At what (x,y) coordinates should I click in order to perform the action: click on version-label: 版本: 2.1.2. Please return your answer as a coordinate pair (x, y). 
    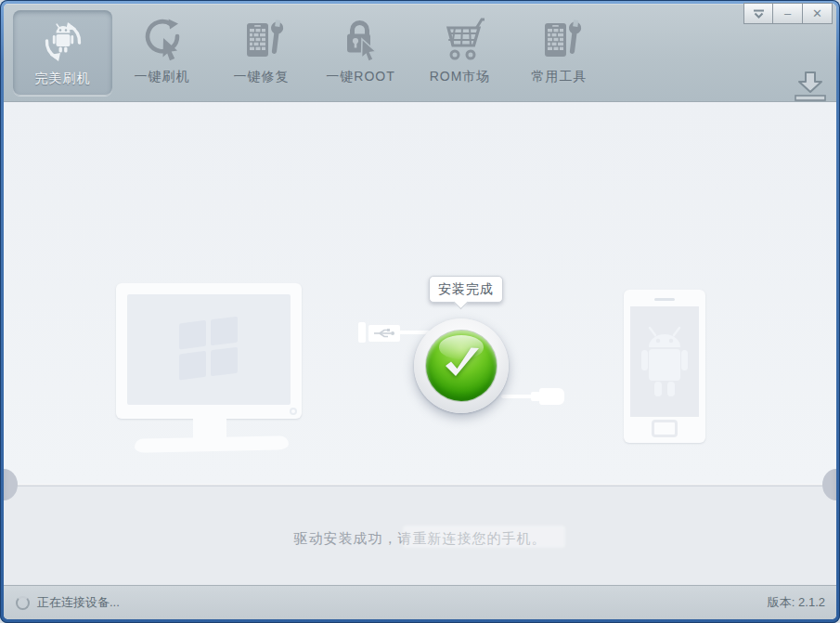
    Looking at the image, I should click on (796, 603).